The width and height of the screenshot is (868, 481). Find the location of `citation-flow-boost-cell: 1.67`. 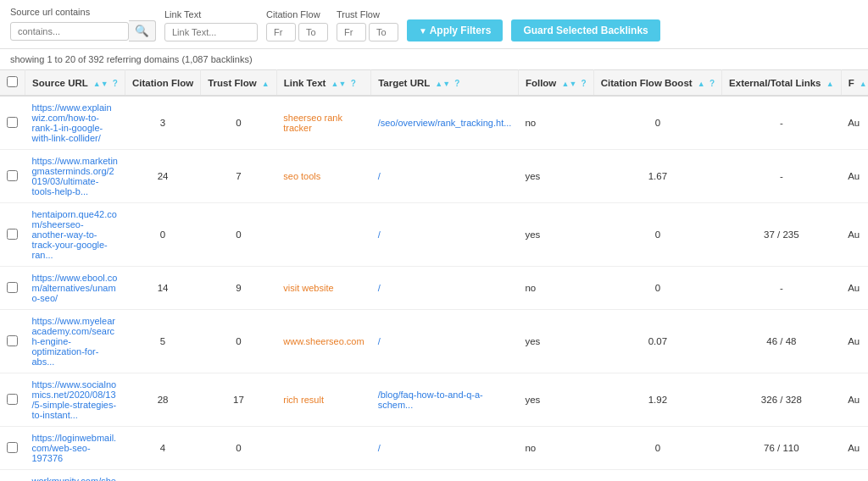

citation-flow-boost-cell: 1.67 is located at coordinates (658, 176).